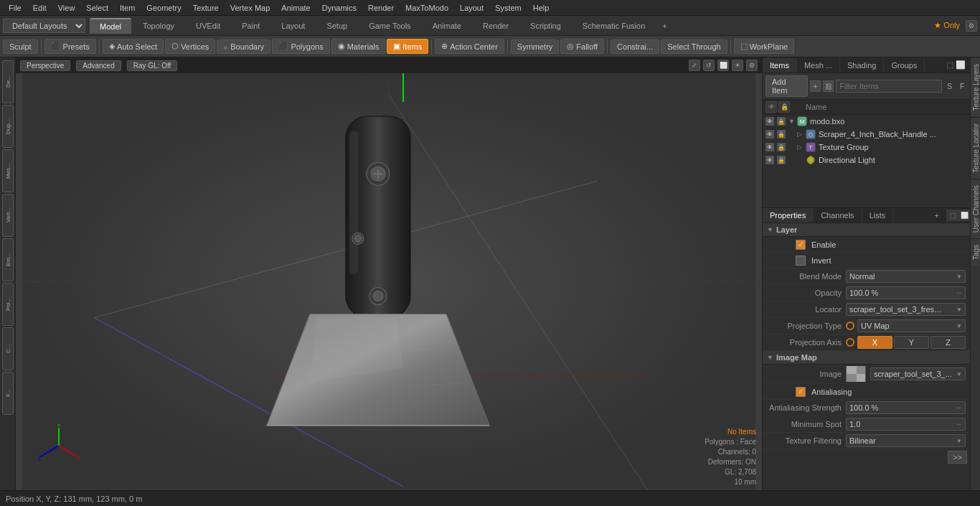 The image size is (980, 506). What do you see at coordinates (905, 408) in the screenshot?
I see `aa-strength-input: 100.0 % ↔` at bounding box center [905, 408].